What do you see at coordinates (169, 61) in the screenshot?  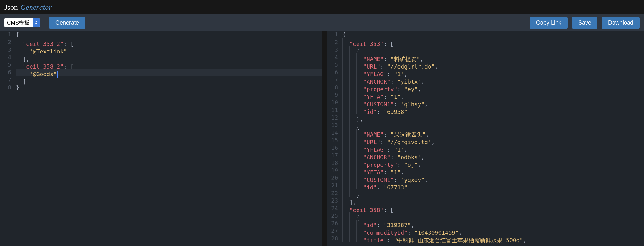 I see `code-left: {"ceil_353|2": ["@Textlink"],"ceil_358|2…` at bounding box center [169, 61].